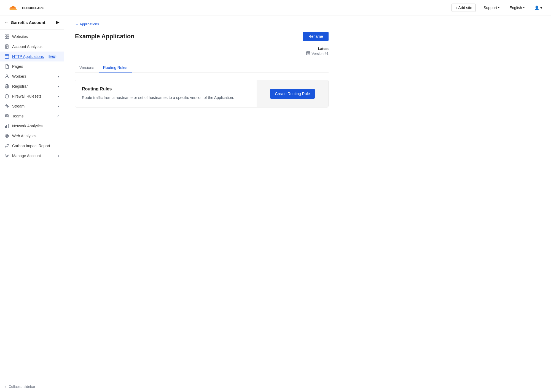  Describe the element at coordinates (517, 8) in the screenshot. I see `language-button: English ▾` at that location.